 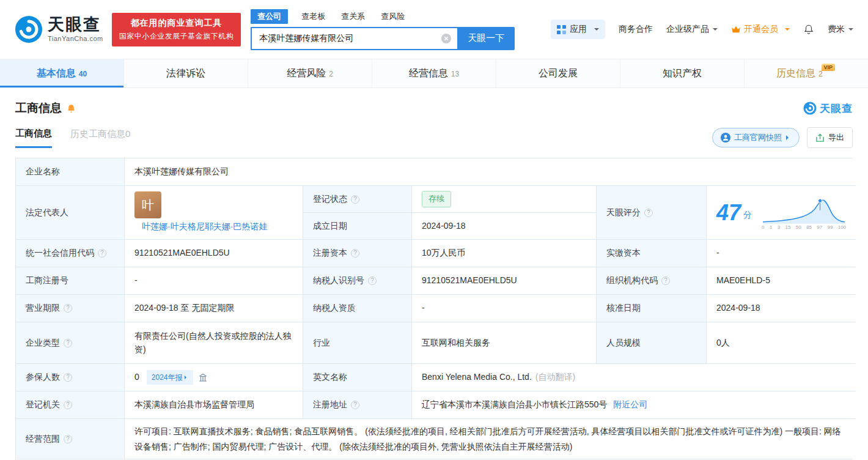 I want to click on field-value-org-code: MAE0EHLD-5, so click(x=781, y=281).